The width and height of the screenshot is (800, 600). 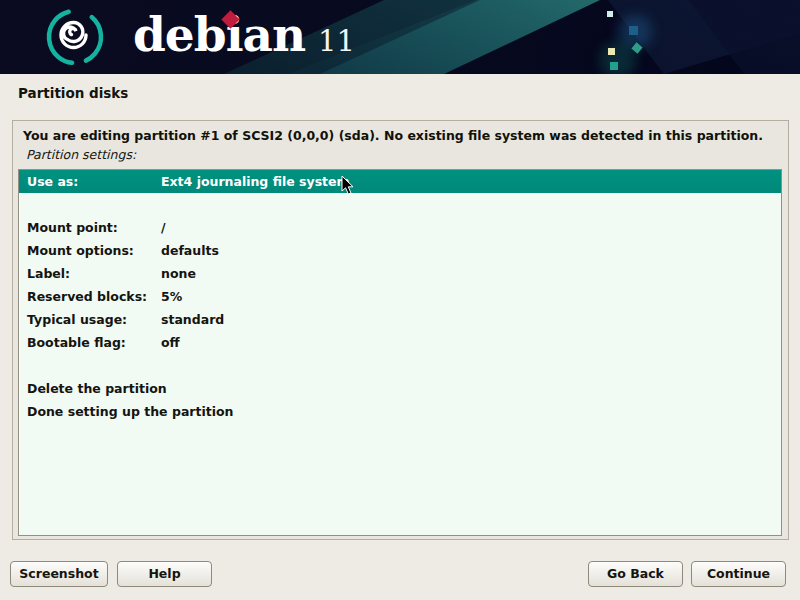 What do you see at coordinates (192, 320) in the screenshot?
I see `setting-value: standard` at bounding box center [192, 320].